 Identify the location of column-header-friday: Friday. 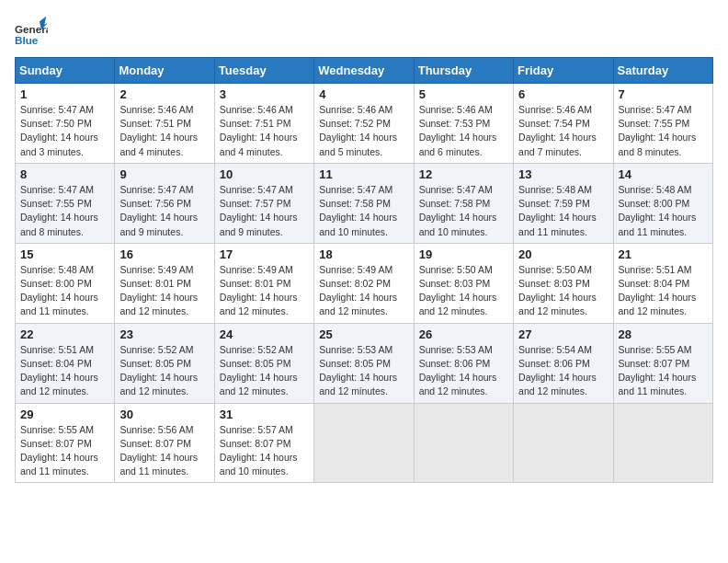
(563, 71).